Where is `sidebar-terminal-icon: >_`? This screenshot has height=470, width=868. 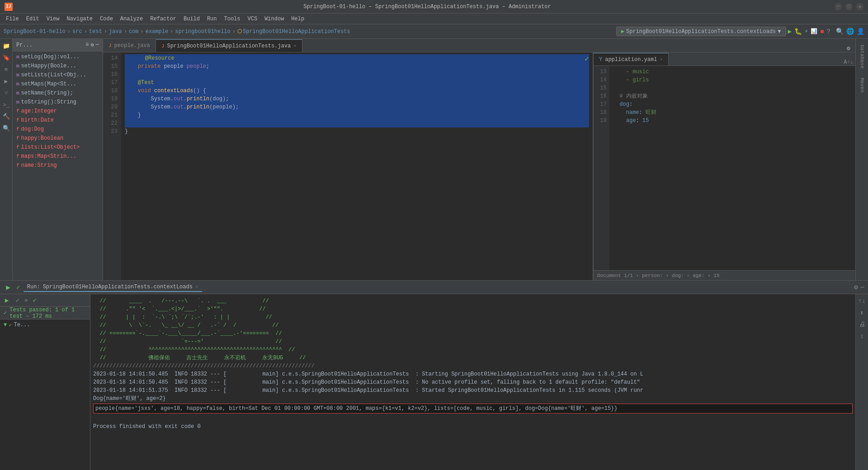 sidebar-terminal-icon: >_ is located at coordinates (6, 105).